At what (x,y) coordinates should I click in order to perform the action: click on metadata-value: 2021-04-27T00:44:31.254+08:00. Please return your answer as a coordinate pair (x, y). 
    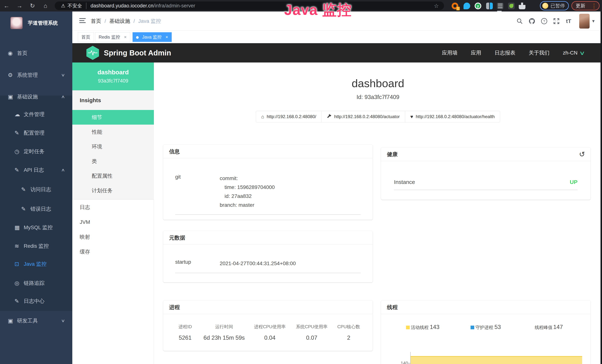
    Looking at the image, I should click on (290, 263).